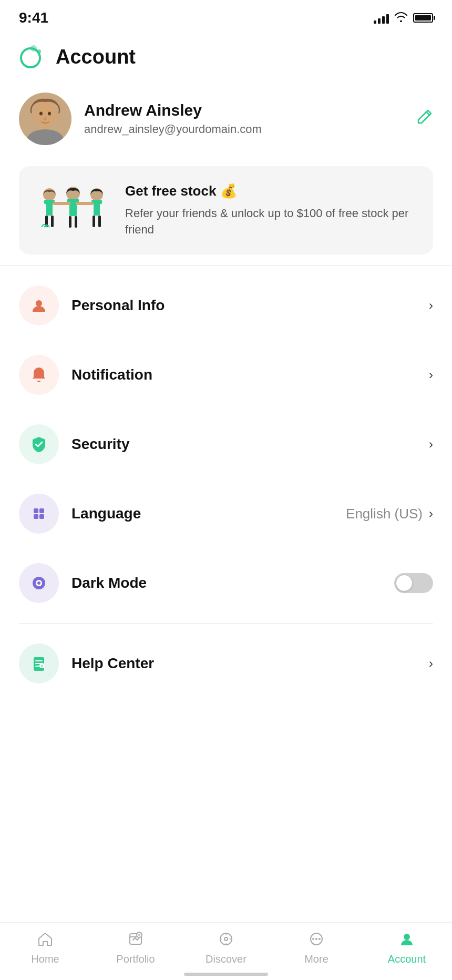  Describe the element at coordinates (39, 305) in the screenshot. I see `personal-info-icon-wrap` at that location.